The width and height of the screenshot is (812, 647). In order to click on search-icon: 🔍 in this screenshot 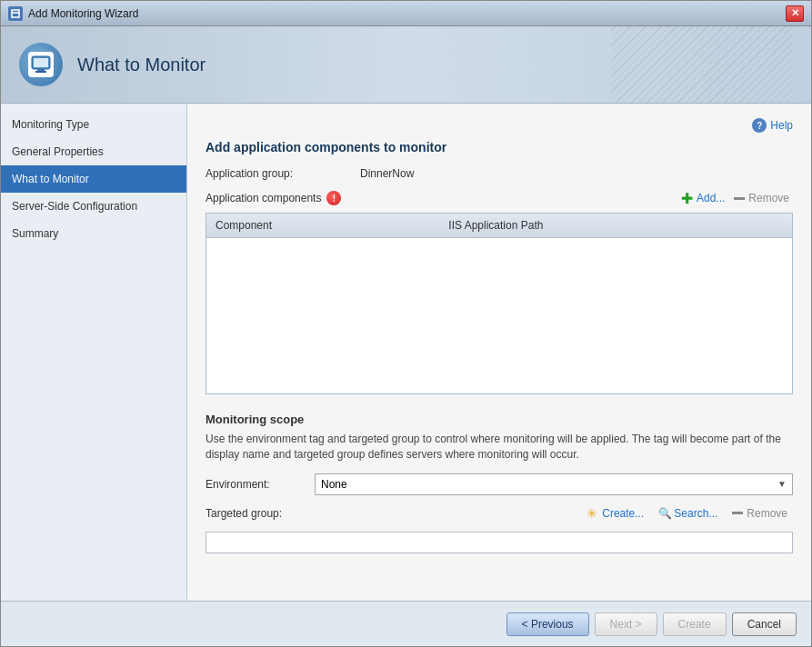, I will do `click(665, 513)`.